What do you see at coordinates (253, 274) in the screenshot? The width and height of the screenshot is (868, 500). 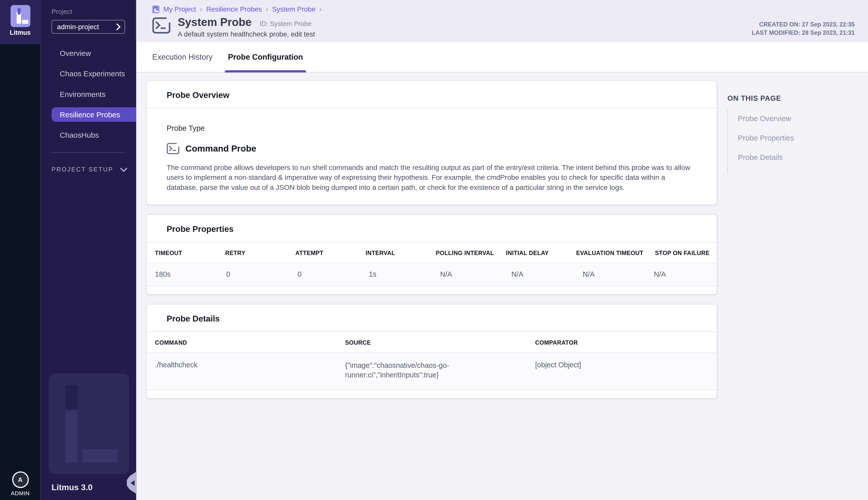 I see `retry-value: 0` at bounding box center [253, 274].